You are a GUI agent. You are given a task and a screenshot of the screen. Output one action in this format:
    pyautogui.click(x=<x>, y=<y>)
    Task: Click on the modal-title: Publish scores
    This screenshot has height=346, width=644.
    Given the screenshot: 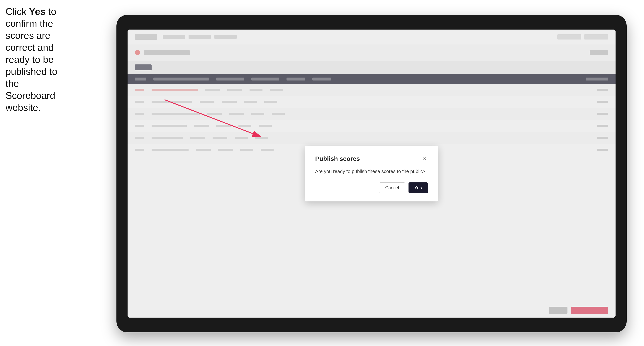 What is the action you would take?
    pyautogui.click(x=338, y=159)
    